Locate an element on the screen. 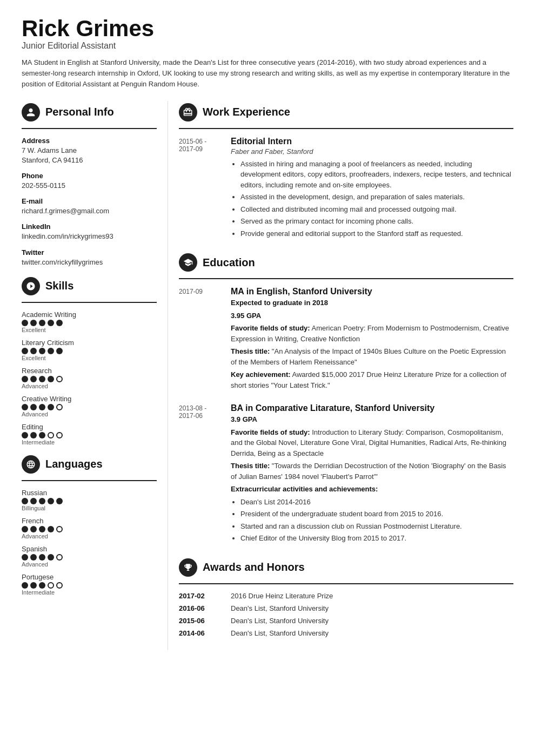 This screenshot has width=535, height=756. work-experience-section: Work Experience 2015-06 -2017-09 Editori… is located at coordinates (346, 172).